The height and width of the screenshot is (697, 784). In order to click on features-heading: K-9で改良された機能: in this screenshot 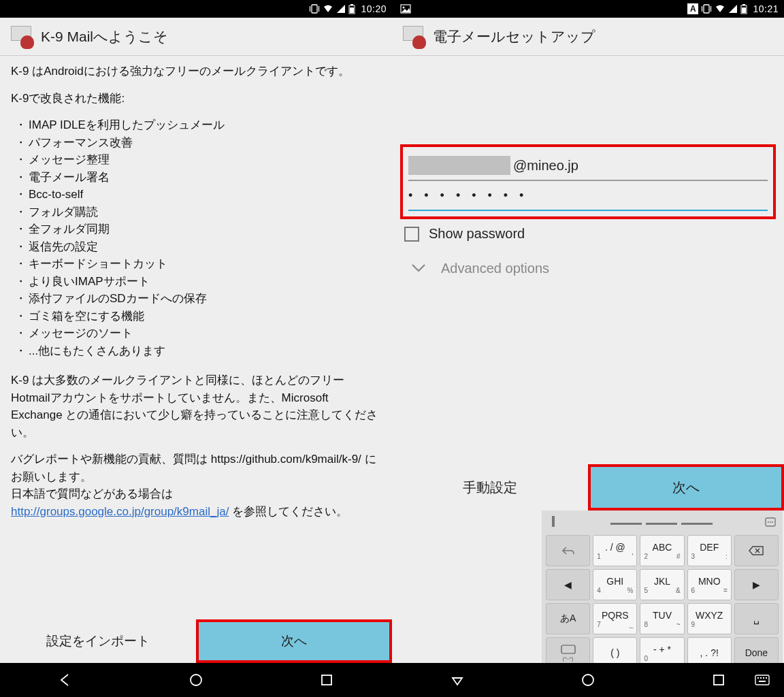, I will do `click(196, 99)`.